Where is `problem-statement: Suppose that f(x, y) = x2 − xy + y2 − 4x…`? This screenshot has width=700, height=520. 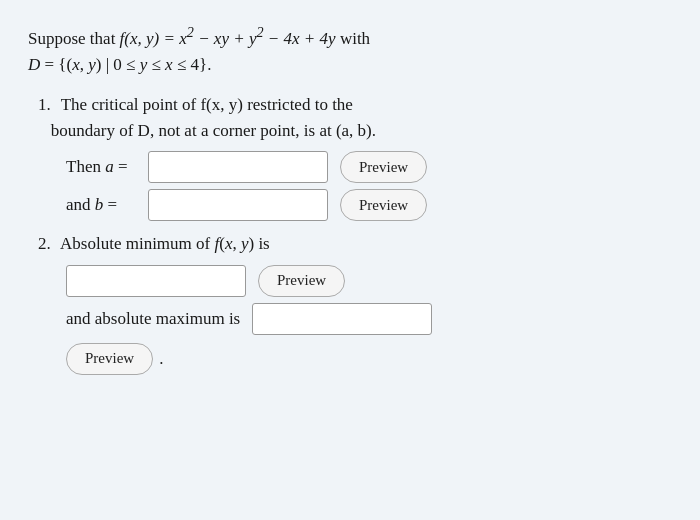 problem-statement: Suppose that f(x, y) = x2 − xy + y2 − 4x… is located at coordinates (350, 50).